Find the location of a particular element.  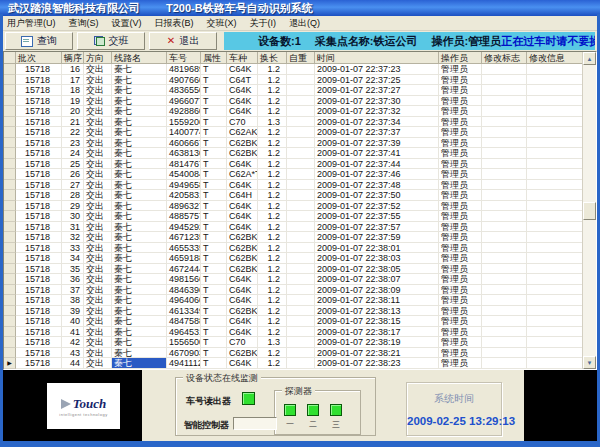

table-cell: 4964060 is located at coordinates (184, 300).